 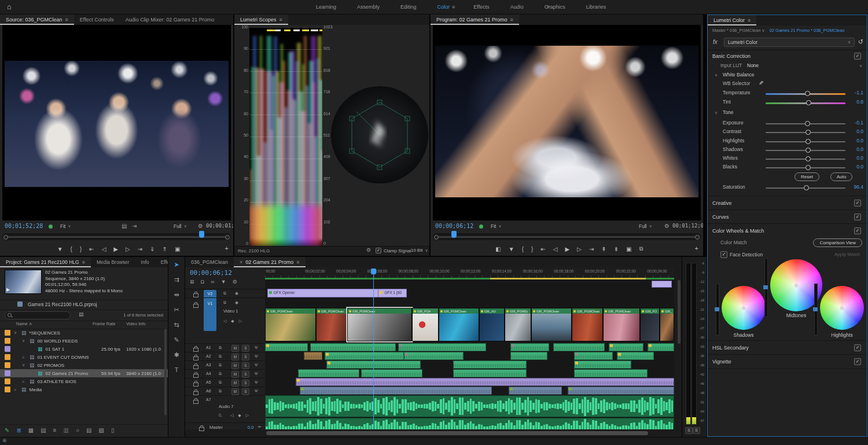 I want to click on input-lut-select: None, so click(x=753, y=65).